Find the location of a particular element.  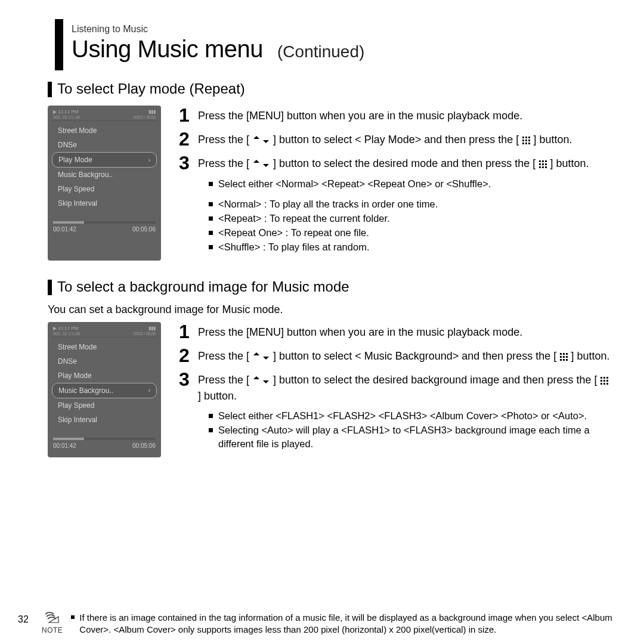

device-menu-item: Play Mode› is located at coordinates (104, 160).